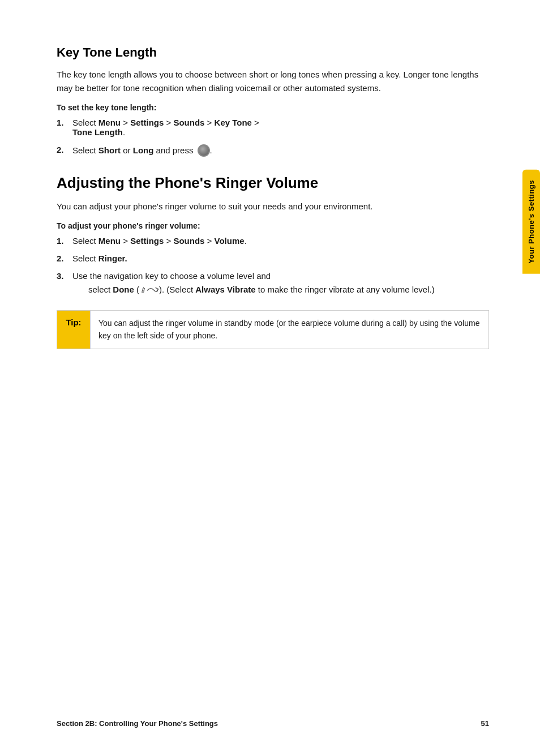 The width and height of the screenshot is (540, 756). What do you see at coordinates (289, 329) in the screenshot?
I see `tip-content: You can adjust the ringer volume in stan…` at bounding box center [289, 329].